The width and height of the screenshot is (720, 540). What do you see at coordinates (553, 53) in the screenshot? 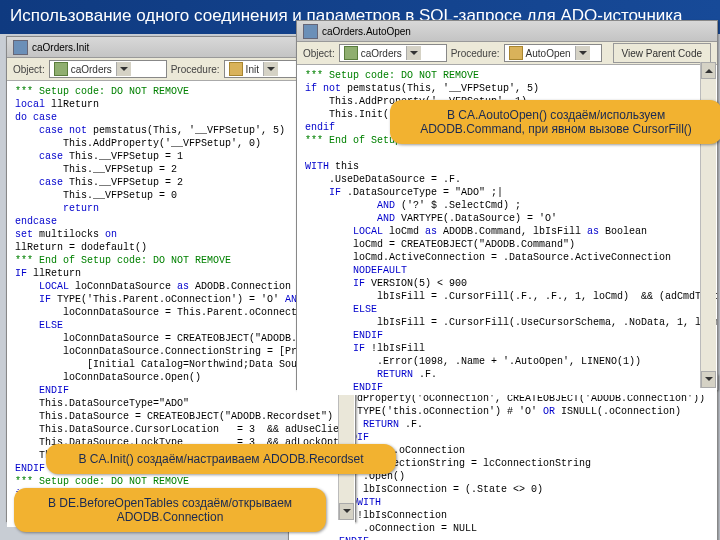
I see `procedure-combo: AutoOpen` at bounding box center [553, 53].